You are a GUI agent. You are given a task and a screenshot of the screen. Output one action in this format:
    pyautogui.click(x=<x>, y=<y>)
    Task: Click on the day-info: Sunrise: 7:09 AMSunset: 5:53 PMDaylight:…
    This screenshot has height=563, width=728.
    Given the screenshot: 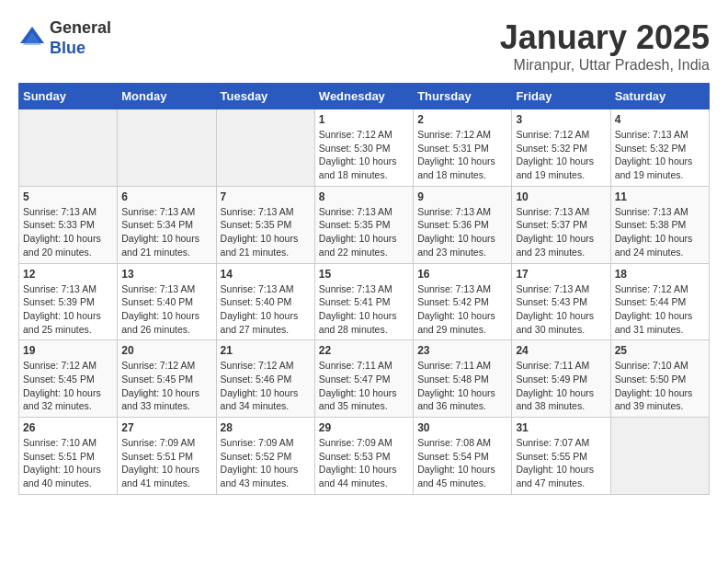 What is the action you would take?
    pyautogui.click(x=364, y=464)
    